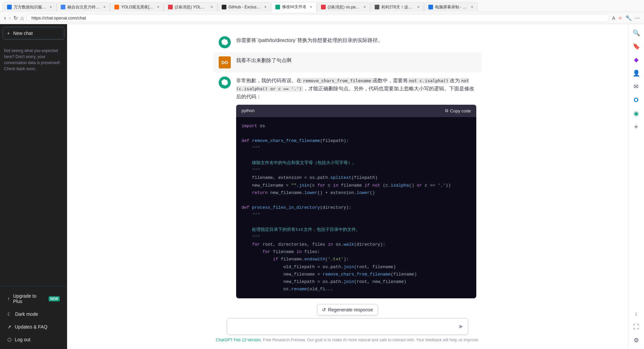 This screenshot has width=644, height=349. I want to click on star-btn: ★, so click(620, 18).